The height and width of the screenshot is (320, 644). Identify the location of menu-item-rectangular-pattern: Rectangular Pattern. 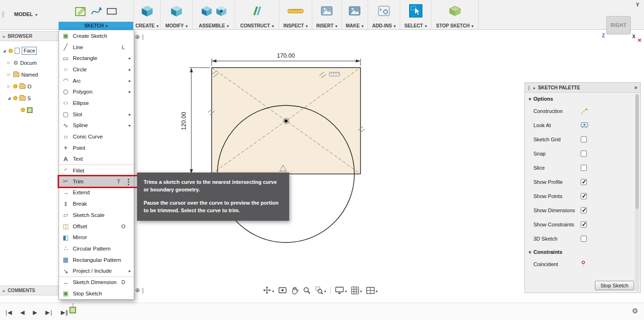
(96, 260).